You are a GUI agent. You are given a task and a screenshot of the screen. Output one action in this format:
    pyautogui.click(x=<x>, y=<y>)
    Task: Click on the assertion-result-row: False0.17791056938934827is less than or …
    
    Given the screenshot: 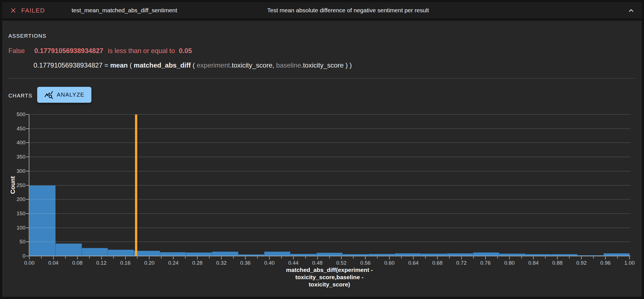 What is the action you would take?
    pyautogui.click(x=100, y=51)
    